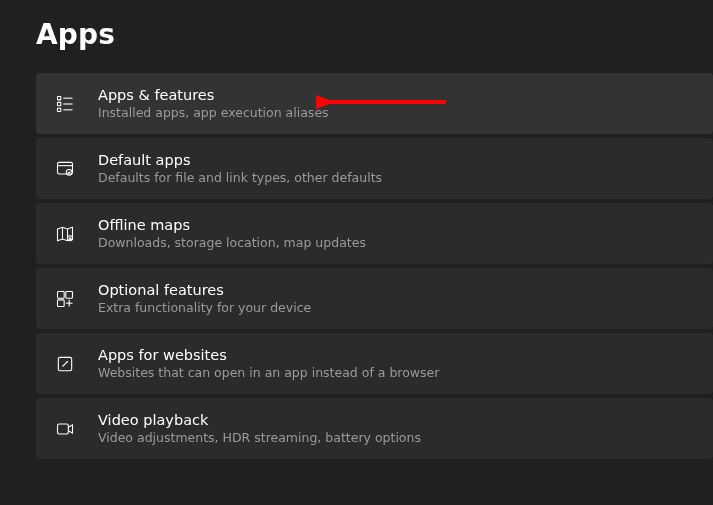 This screenshot has width=713, height=505. I want to click on settings-item-video-playback: Video playback Video adjustments, HDR st…, so click(374, 428).